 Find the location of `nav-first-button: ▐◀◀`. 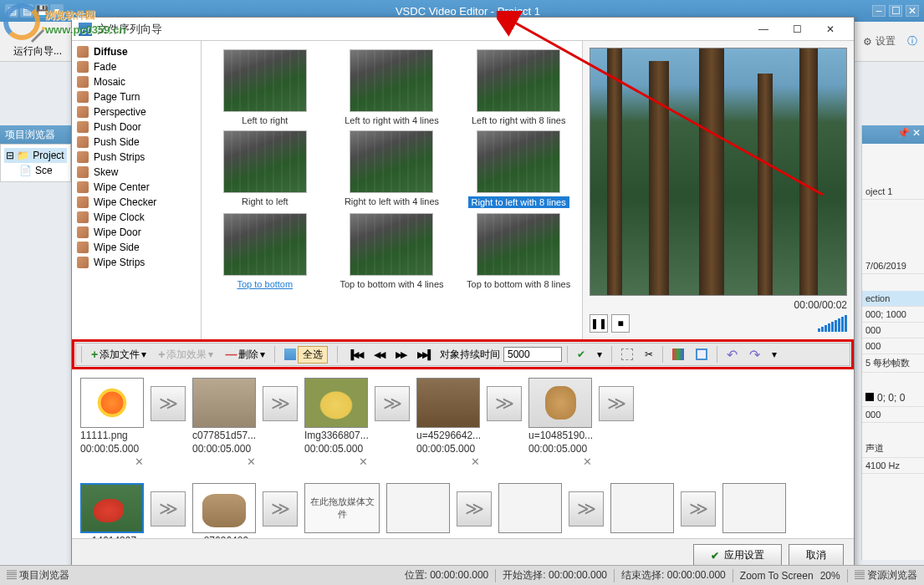

nav-first-button: ▐◀◀ is located at coordinates (355, 354).